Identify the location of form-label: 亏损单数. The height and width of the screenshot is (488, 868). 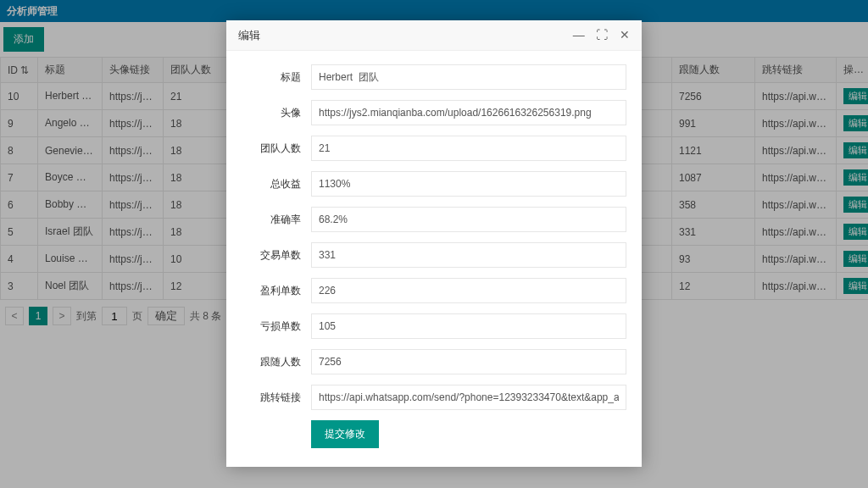
(276, 327).